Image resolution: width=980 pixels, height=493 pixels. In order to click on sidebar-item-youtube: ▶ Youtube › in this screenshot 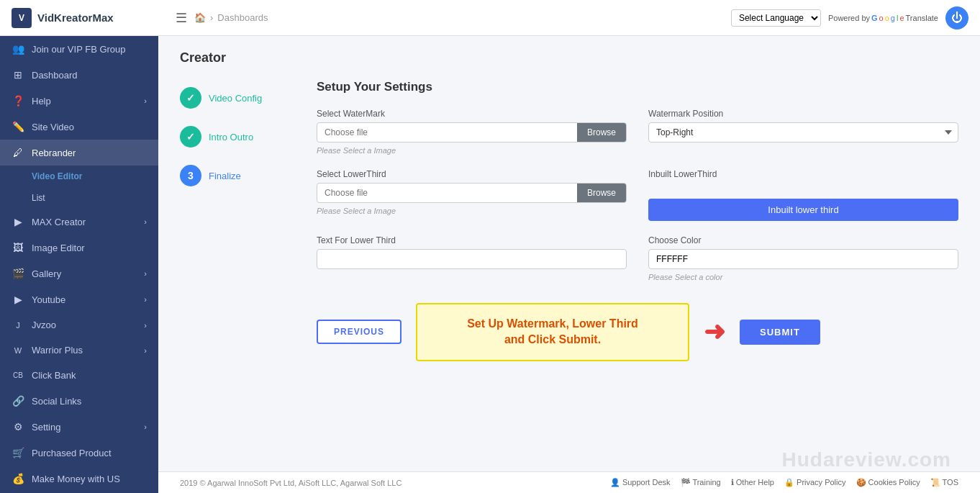, I will do `click(79, 299)`.